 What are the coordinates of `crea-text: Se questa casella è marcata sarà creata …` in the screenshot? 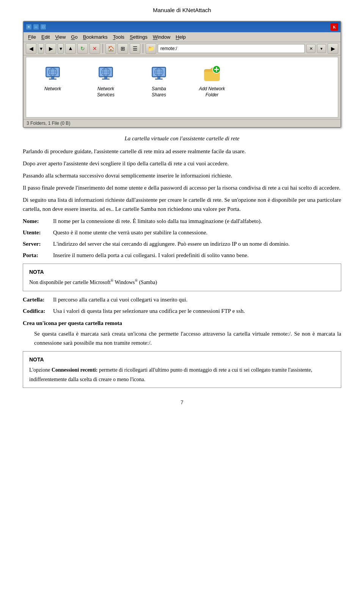 It's located at (188, 338).